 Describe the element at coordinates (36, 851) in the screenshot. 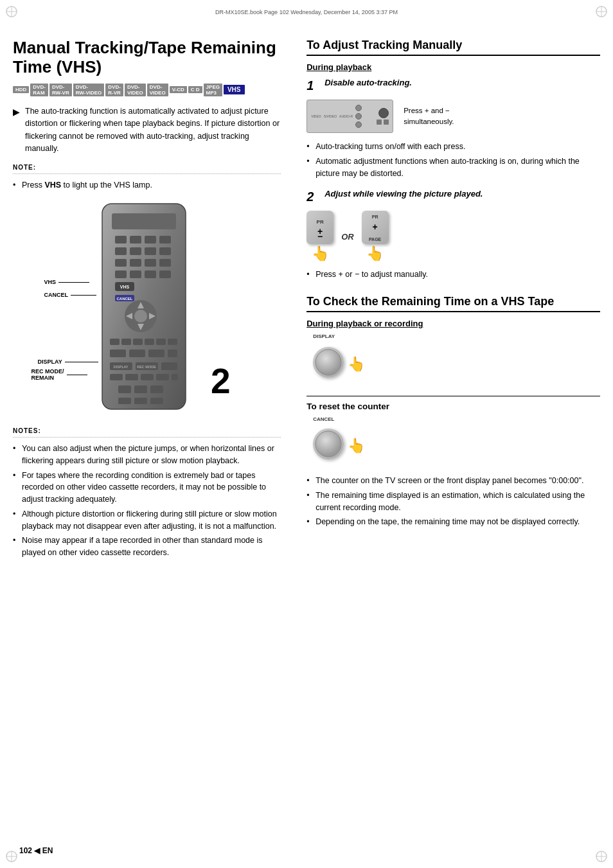

I see `page-footer: 102 ◀ EN` at that location.